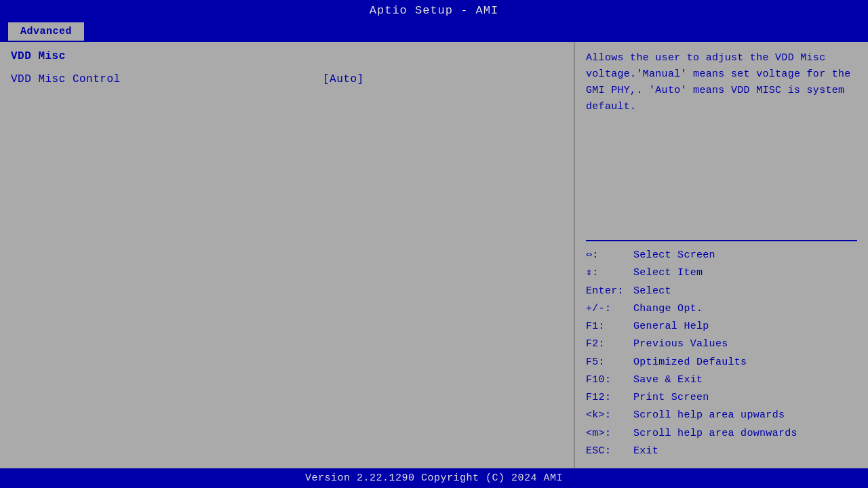 The width and height of the screenshot is (868, 488). Describe the element at coordinates (610, 415) in the screenshot. I see `key-label: <k>:` at that location.